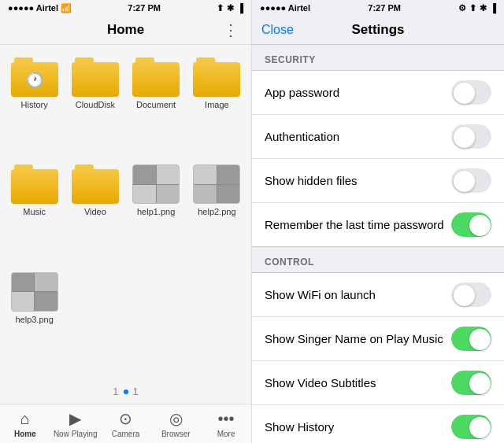 The image size is (504, 443). What do you see at coordinates (484, 8) in the screenshot?
I see `right-bluetooth-icon: ✱` at bounding box center [484, 8].